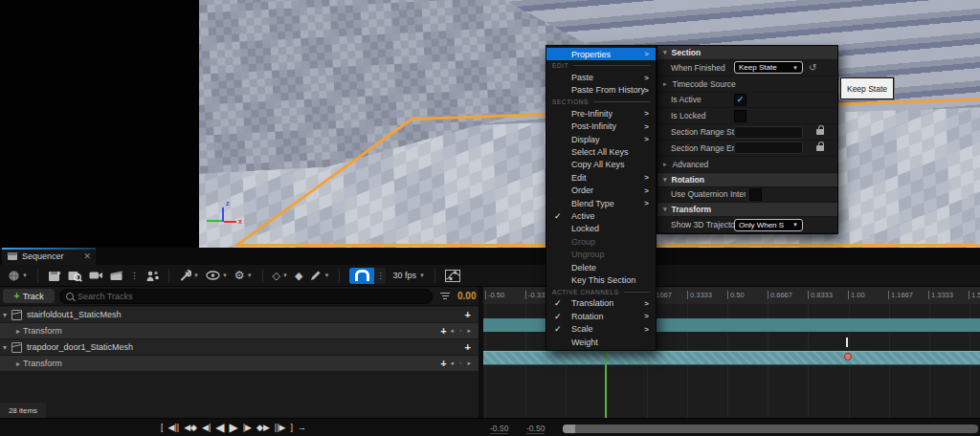  What do you see at coordinates (847, 342) in the screenshot?
I see `keyframe-marker` at bounding box center [847, 342].